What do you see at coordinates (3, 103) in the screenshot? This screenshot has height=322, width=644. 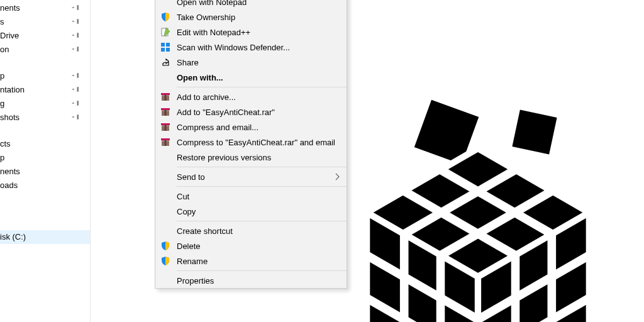 I see `sidebar-item-label: g` at bounding box center [3, 103].